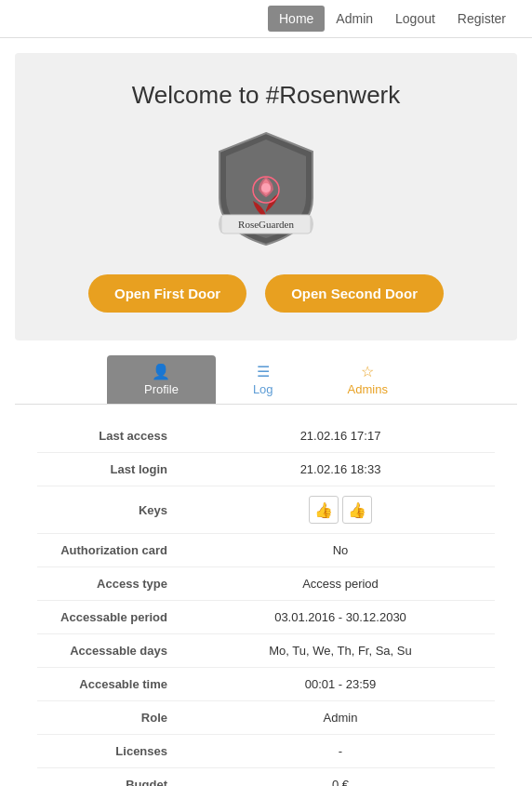  What do you see at coordinates (340, 469) in the screenshot?
I see `value-last-login: 21.02.16 18:33` at bounding box center [340, 469].